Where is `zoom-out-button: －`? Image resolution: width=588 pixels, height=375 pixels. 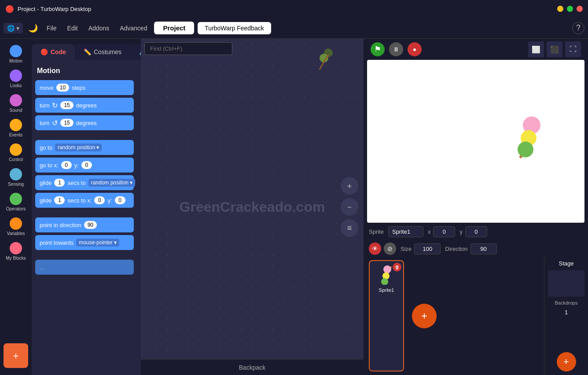
zoom-out-button: － is located at coordinates (349, 207).